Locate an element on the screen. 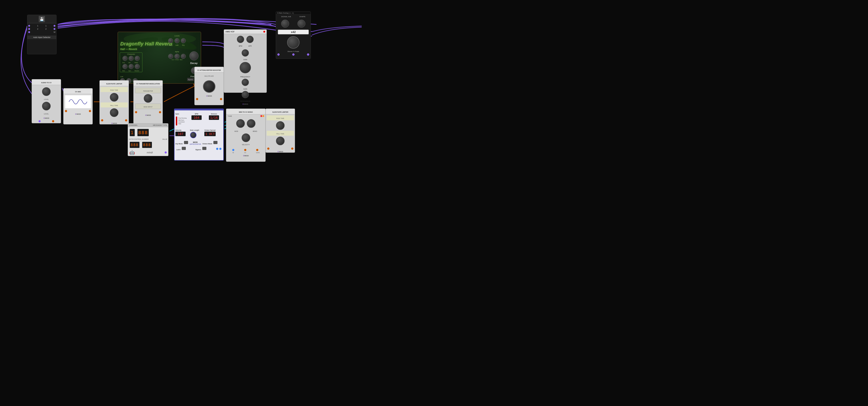 The image size is (868, 406). arp-division-display: 1/16 is located at coordinates (214, 117).